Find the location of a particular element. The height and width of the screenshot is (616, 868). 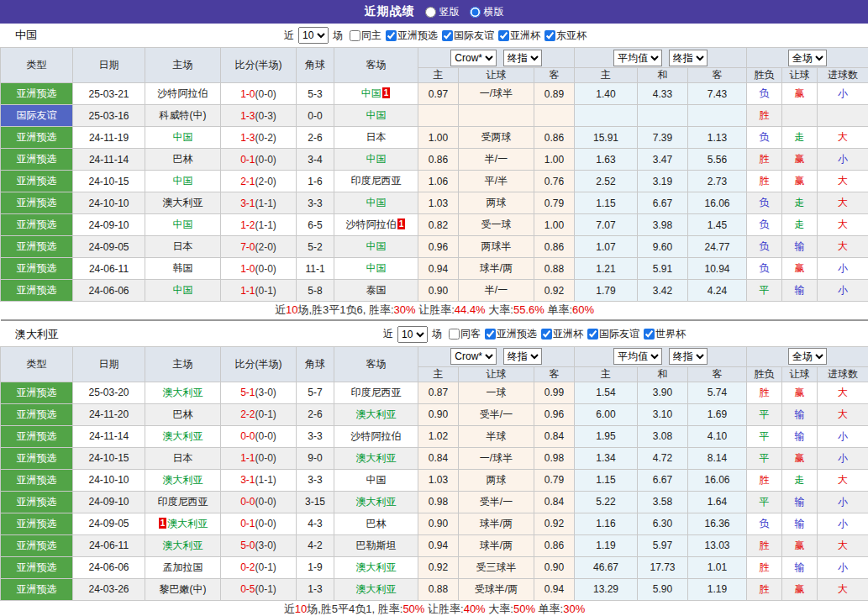

summary-value: 10 is located at coordinates (301, 608).